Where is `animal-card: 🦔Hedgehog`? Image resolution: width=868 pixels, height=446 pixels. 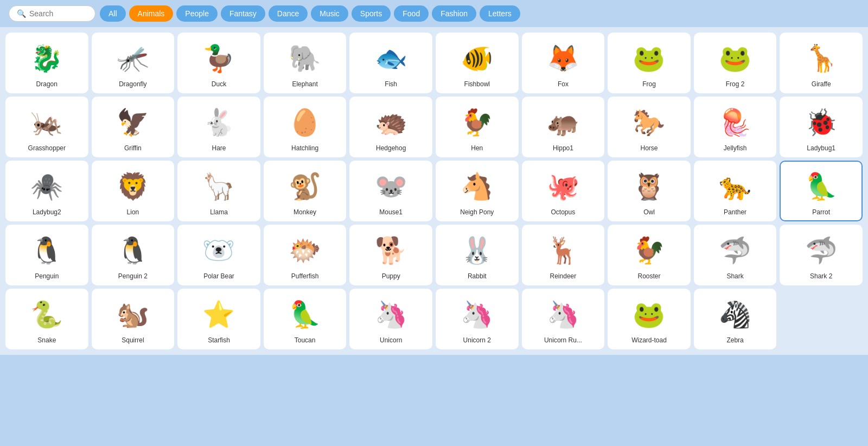 animal-card: 🦔Hedgehog is located at coordinates (391, 127).